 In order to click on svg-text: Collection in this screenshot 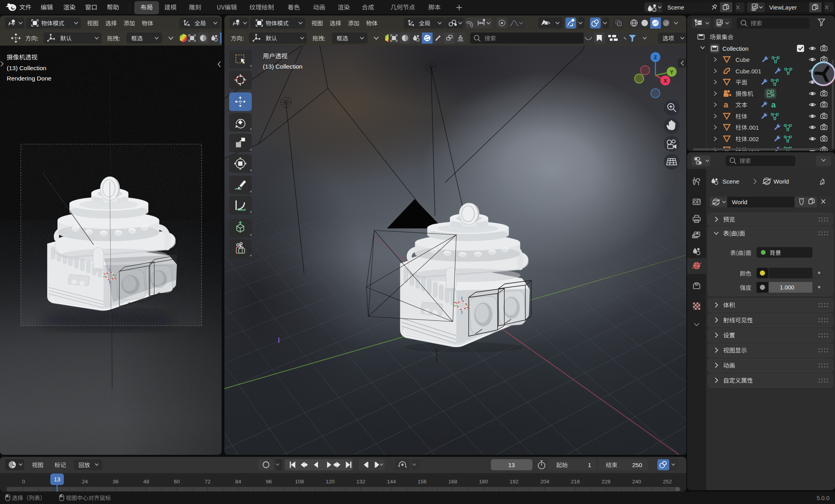, I will do `click(735, 48)`.